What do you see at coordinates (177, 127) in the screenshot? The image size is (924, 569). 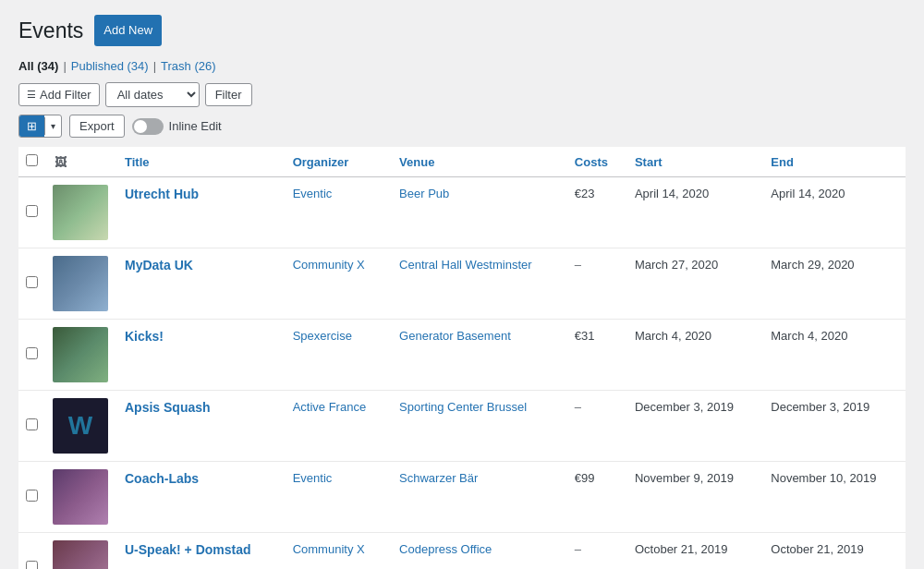 I see `inline-edit-toggle: Inline Edit` at bounding box center [177, 127].